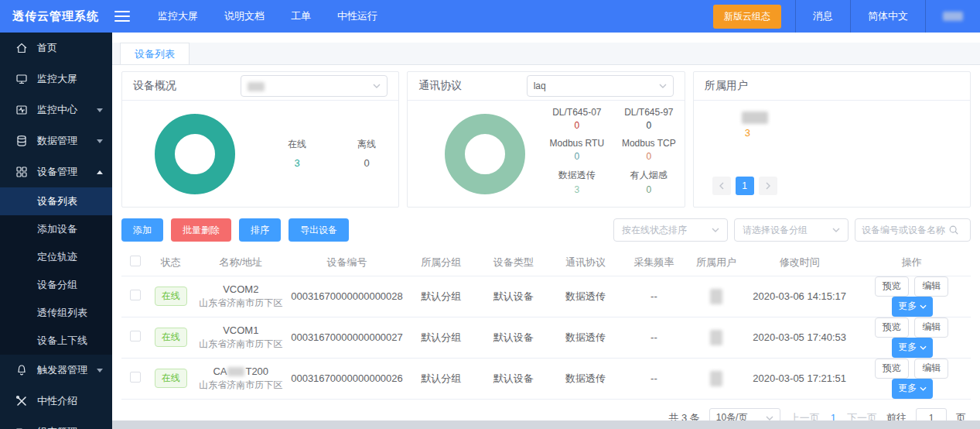  Describe the element at coordinates (747, 17) in the screenshot. I see `new-scada-button: 新版云组态` at that location.